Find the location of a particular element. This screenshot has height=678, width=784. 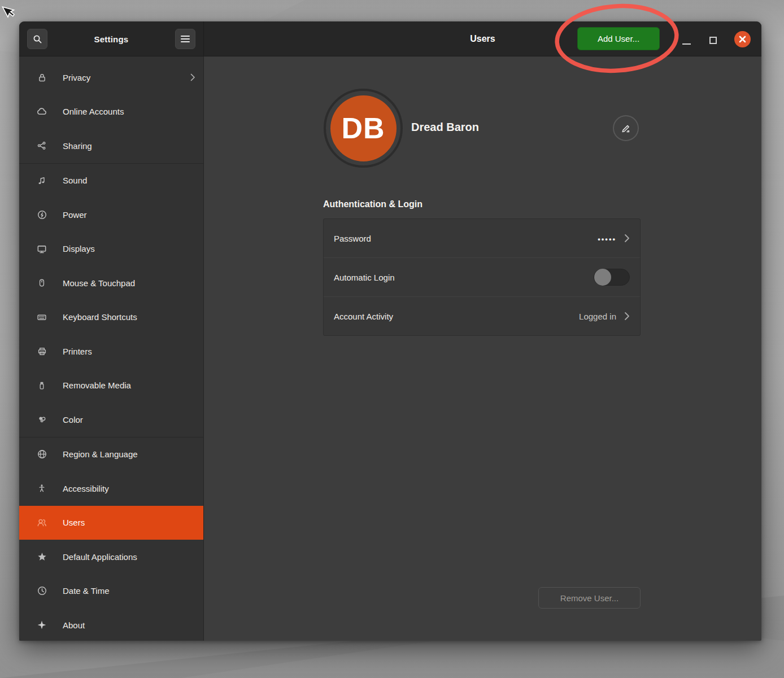

sidebar-item-region-language: Region & Language is located at coordinates (111, 455).